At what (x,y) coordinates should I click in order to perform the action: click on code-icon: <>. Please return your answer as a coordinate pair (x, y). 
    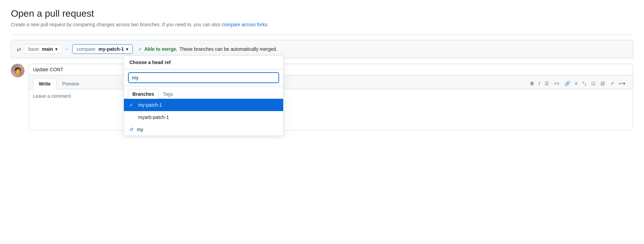
    Looking at the image, I should click on (557, 83).